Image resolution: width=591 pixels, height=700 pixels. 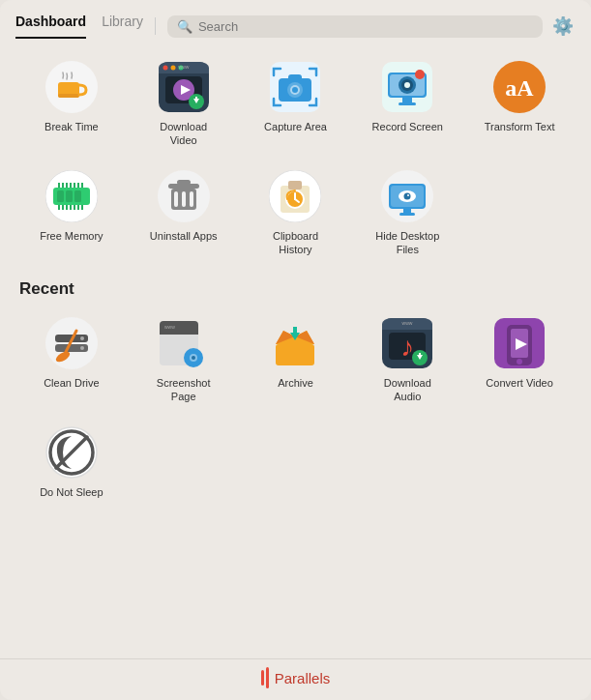 What do you see at coordinates (155, 26) in the screenshot?
I see `header-divider` at bounding box center [155, 26].